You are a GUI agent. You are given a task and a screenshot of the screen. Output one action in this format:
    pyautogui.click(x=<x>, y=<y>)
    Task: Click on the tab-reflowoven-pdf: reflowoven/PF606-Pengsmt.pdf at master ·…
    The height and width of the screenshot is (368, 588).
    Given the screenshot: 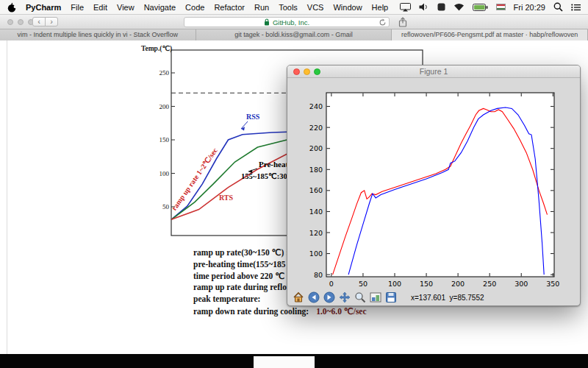 What is the action you would take?
    pyautogui.click(x=490, y=35)
    